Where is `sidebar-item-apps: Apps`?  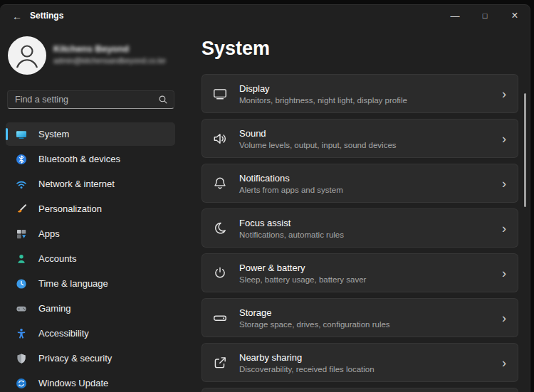
sidebar-item-apps: Apps is located at coordinates (90, 233).